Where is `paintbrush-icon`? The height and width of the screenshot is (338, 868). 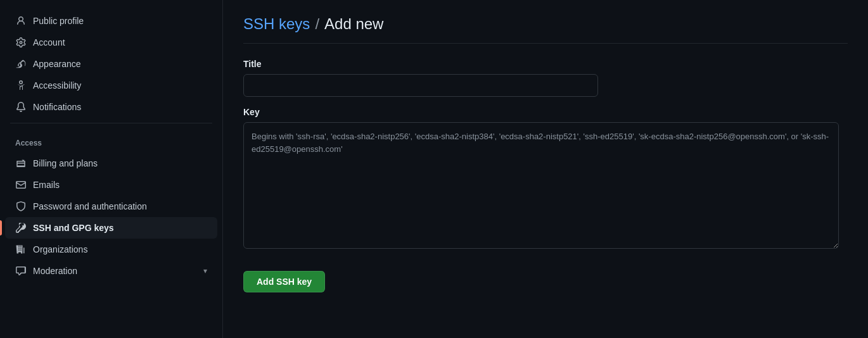
paintbrush-icon is located at coordinates (21, 64).